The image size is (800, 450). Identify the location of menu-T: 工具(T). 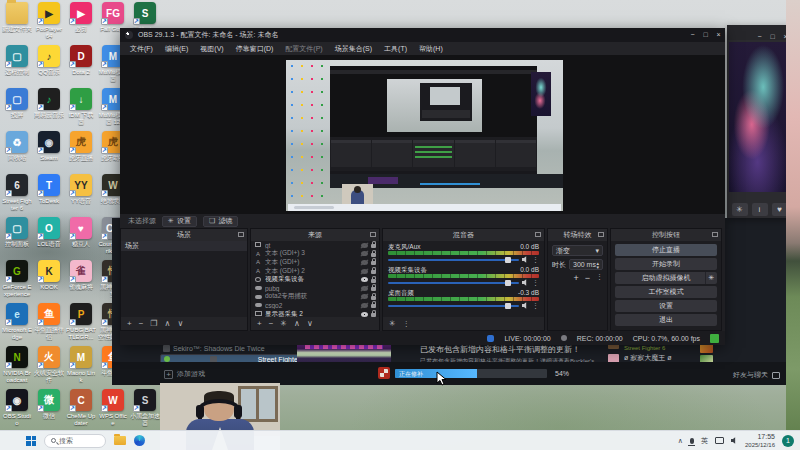
(396, 49).